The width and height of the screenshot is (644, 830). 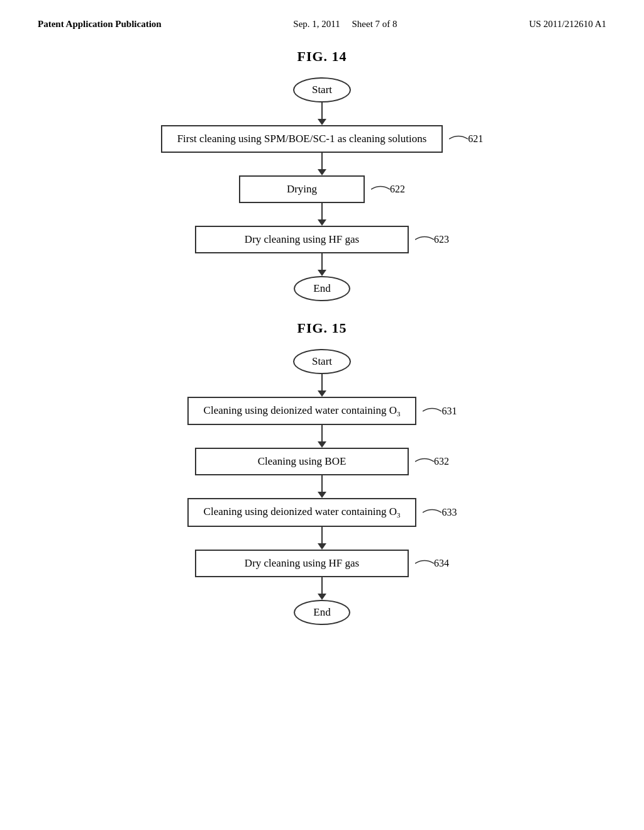 What do you see at coordinates (322, 289) in the screenshot?
I see `end-oval-14: End` at bounding box center [322, 289].